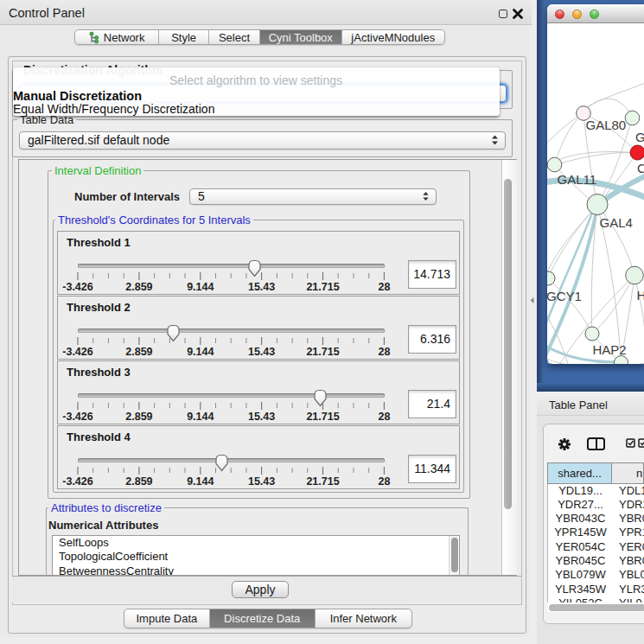 This screenshot has width=644, height=644. I want to click on svg-text: GAL80, so click(605, 124).